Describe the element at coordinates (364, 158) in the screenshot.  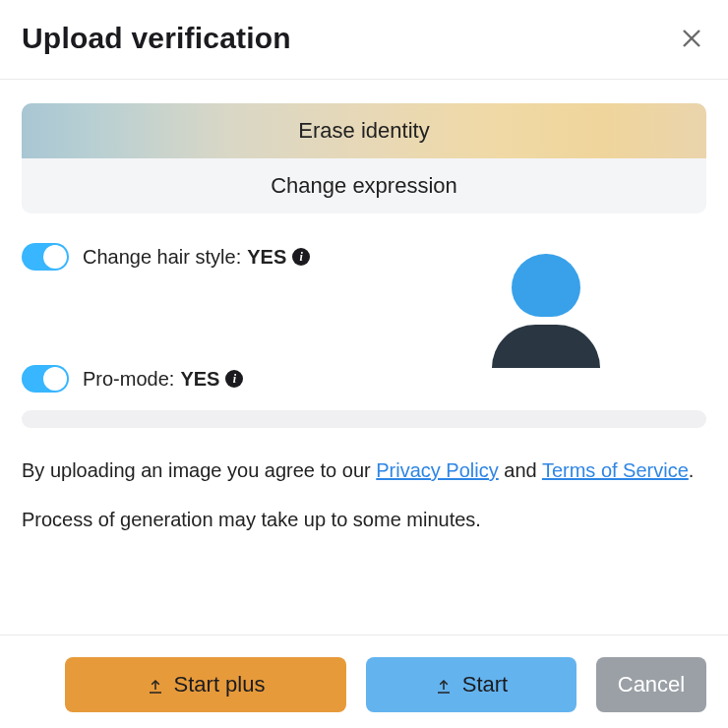
I see `mode-segmented-control: Erase identity Change expression` at that location.